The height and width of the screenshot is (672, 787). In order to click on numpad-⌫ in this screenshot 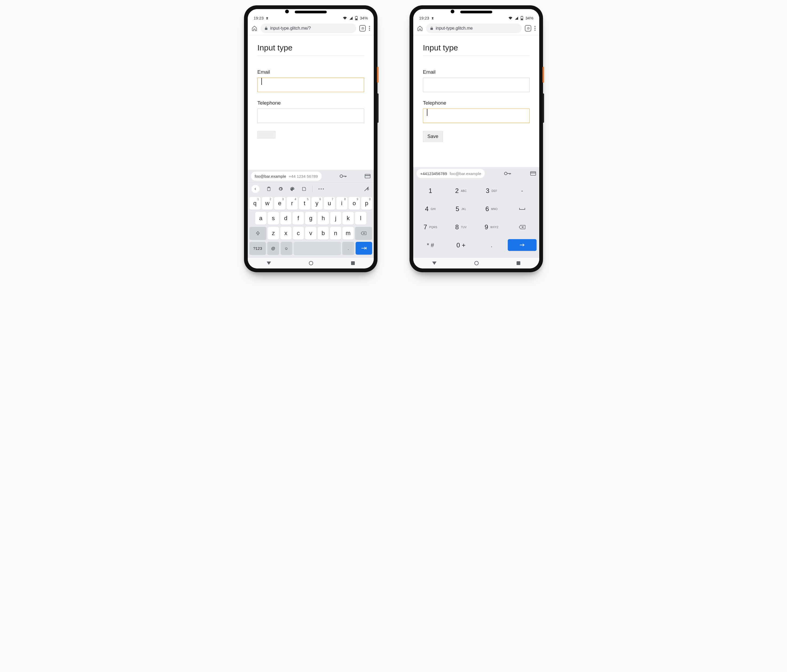, I will do `click(522, 227)`.